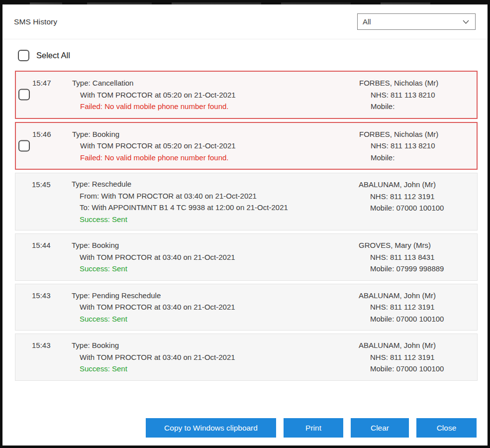 The width and height of the screenshot is (490, 448). Describe the element at coordinates (211, 428) in the screenshot. I see `copy-to-clipboard-button: Copy to Windows clipboard` at that location.